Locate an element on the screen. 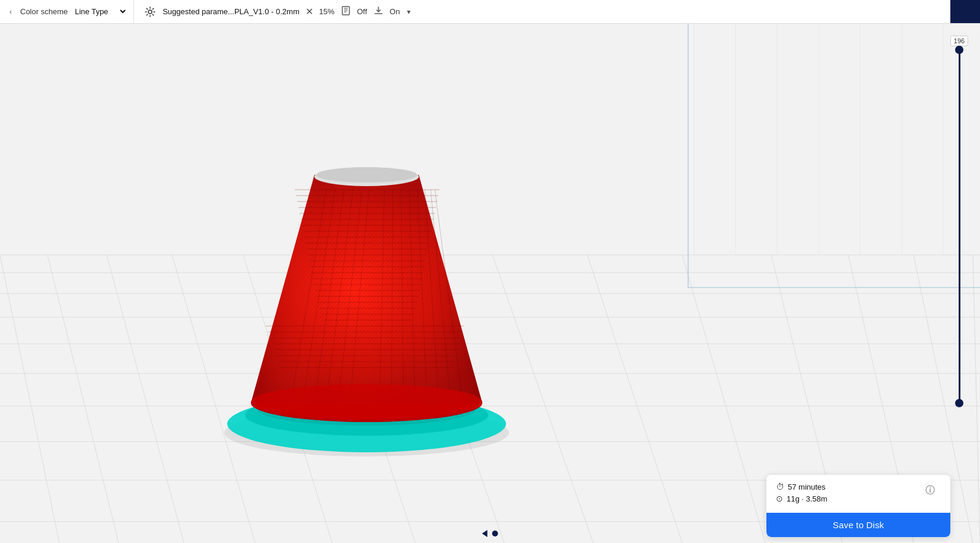 Image resolution: width=980 pixels, height=543 pixels. nav-arrow-left is located at coordinates (485, 534).